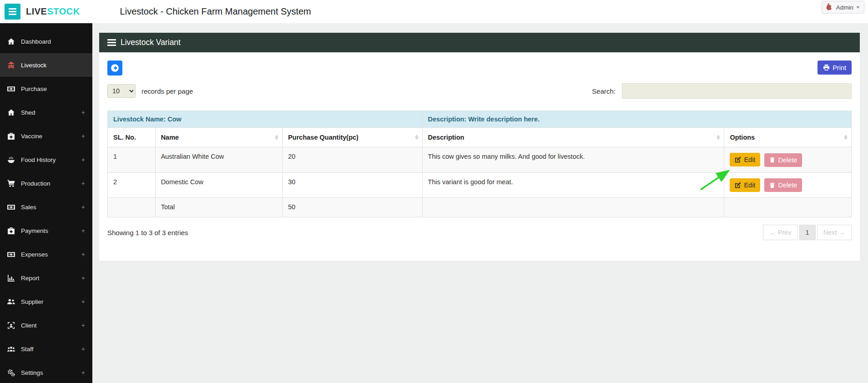 This screenshot has width=868, height=383. Describe the element at coordinates (132, 160) in the screenshot. I see `cell-sl-no: 1` at that location.